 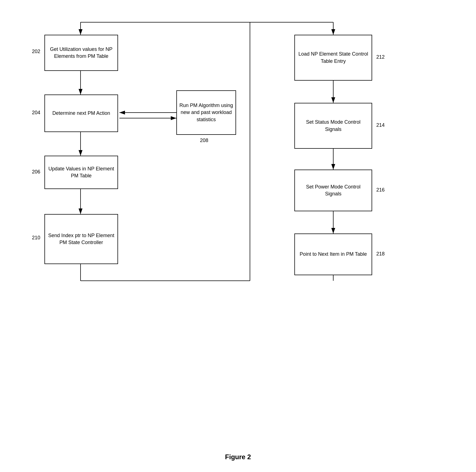 I want to click on box-202: Get Utilization values for NP Elements f…, so click(x=81, y=53).